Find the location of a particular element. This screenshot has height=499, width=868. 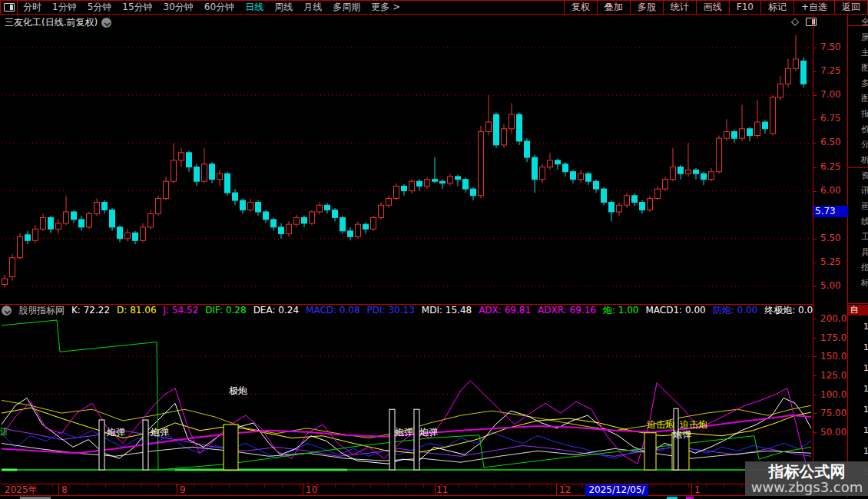

strip-glyph: 标 is located at coordinates (865, 283).